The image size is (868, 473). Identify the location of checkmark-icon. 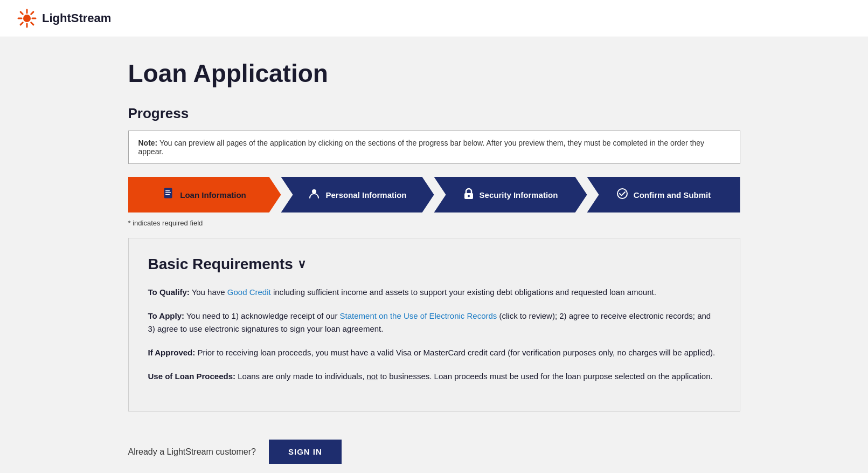
(622, 195).